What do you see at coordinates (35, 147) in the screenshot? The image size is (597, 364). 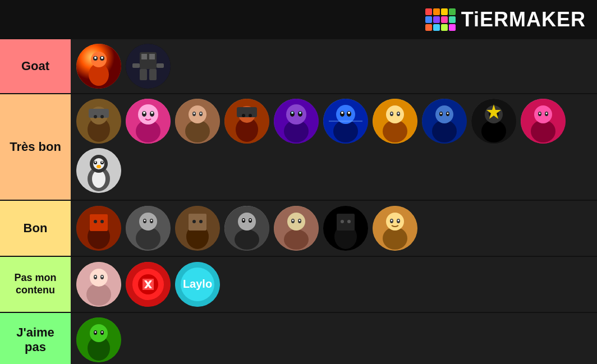 I see `tier-label-tres-bon: Très bon` at bounding box center [35, 147].